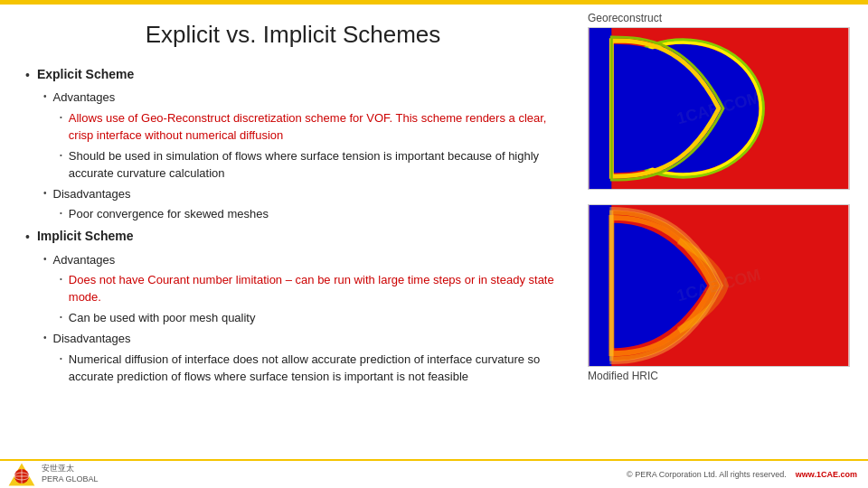 The image size is (868, 488). What do you see at coordinates (293, 237) in the screenshot?
I see `implicit-scheme-item: • Implicit Scheme` at bounding box center [293, 237].